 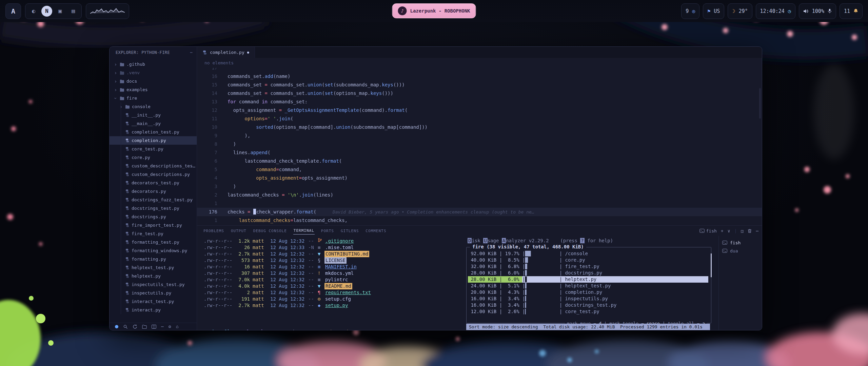 What do you see at coordinates (588, 305) in the screenshot?
I see `dua-row-docstrings_test.py: 16.00 KiB | 3.4% |▍ | docstrings_test.py` at bounding box center [588, 305].